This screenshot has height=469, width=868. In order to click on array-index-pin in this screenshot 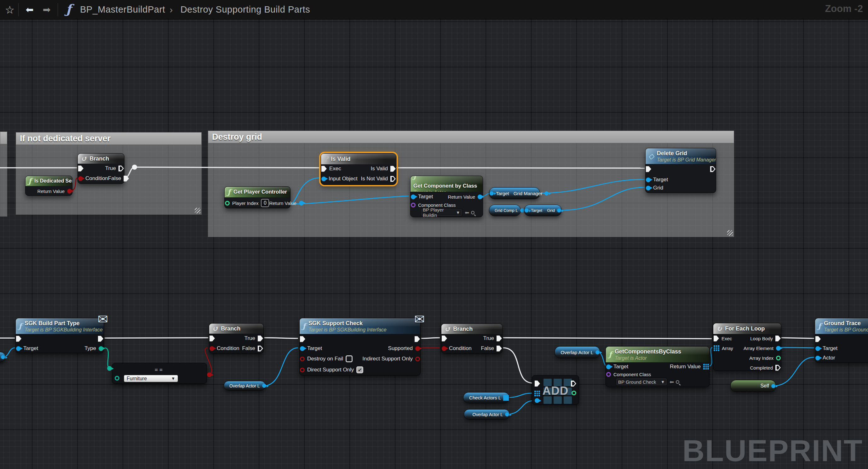, I will do `click(778, 358)`.